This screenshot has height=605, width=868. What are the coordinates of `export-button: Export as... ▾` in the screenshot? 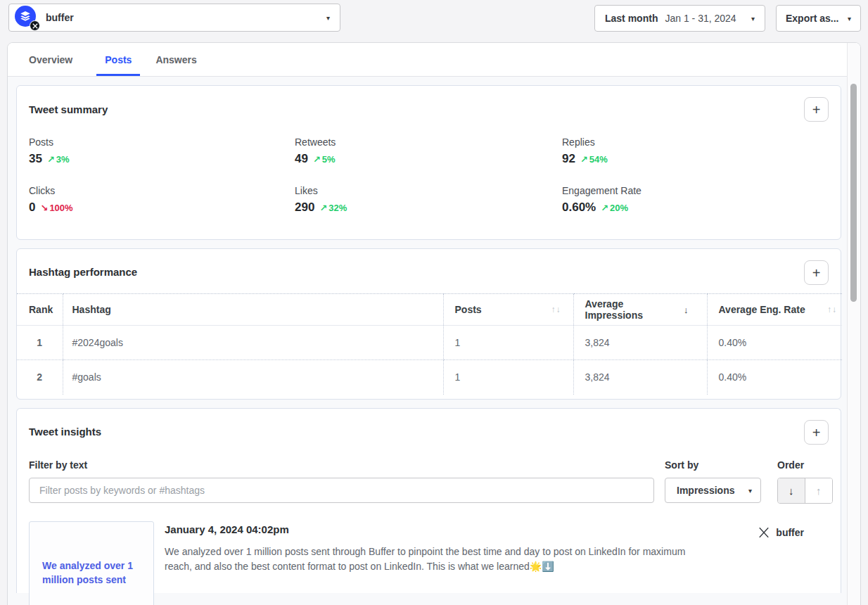 It's located at (819, 18).